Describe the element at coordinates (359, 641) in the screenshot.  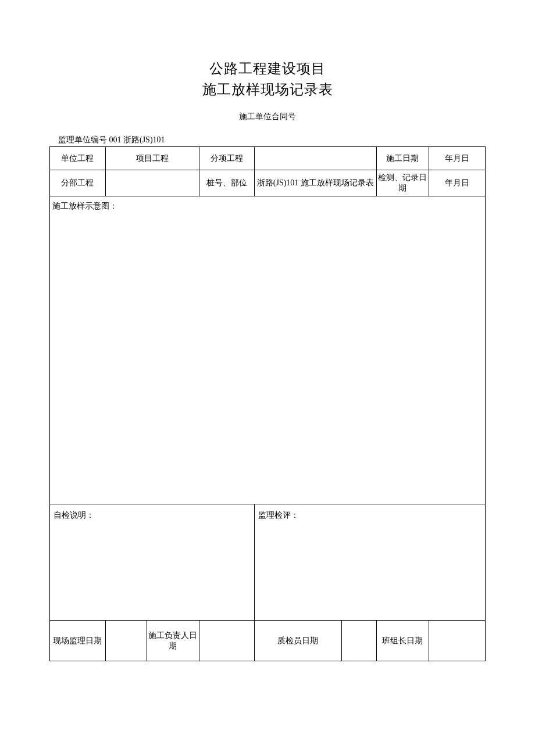
I see `sig-qc-value` at that location.